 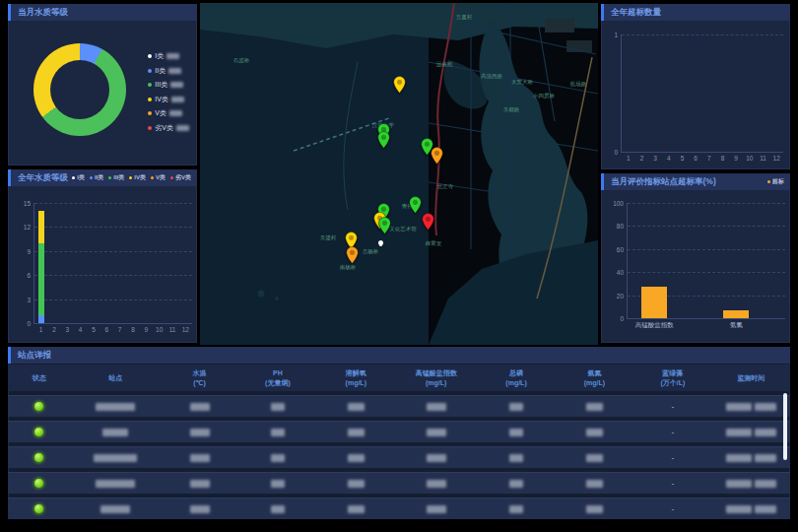 What do you see at coordinates (242, 61) in the screenshot?
I see `map-label: 石皮桥` at bounding box center [242, 61].